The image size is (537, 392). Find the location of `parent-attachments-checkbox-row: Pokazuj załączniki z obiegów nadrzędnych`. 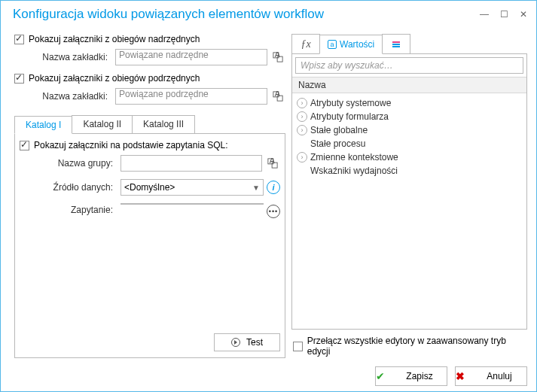

parent-attachments-checkbox-row: Pokazuj załączniki z obiegów nadrzędnych is located at coordinates (150, 39).